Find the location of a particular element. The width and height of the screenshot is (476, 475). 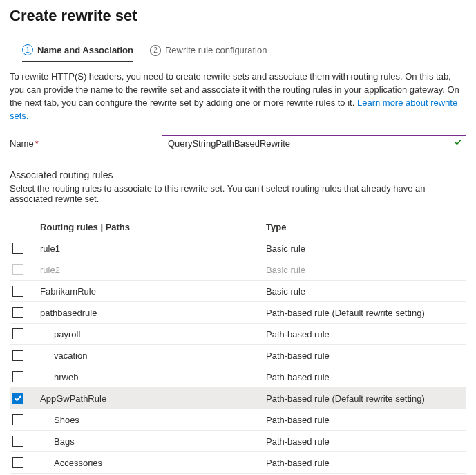

rule-name: Bags is located at coordinates (152, 441).